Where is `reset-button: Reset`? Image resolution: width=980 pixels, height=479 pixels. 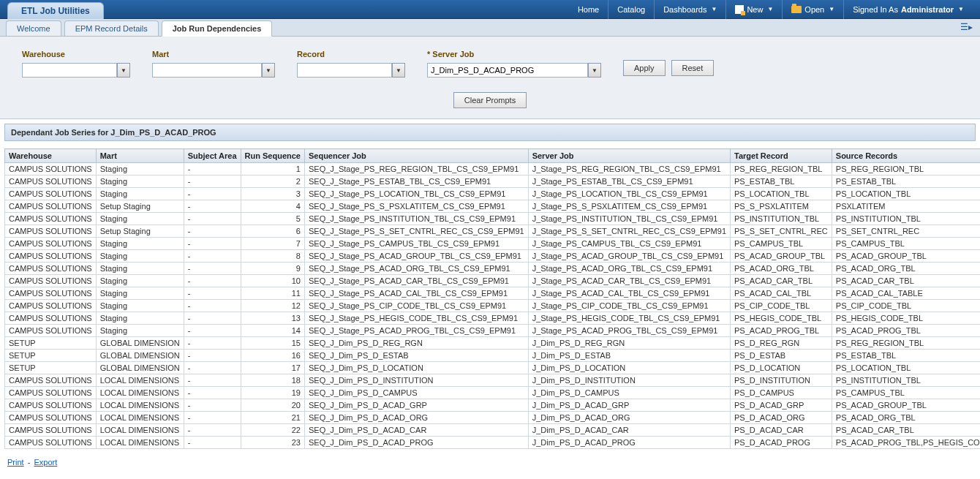 reset-button: Reset is located at coordinates (693, 68).